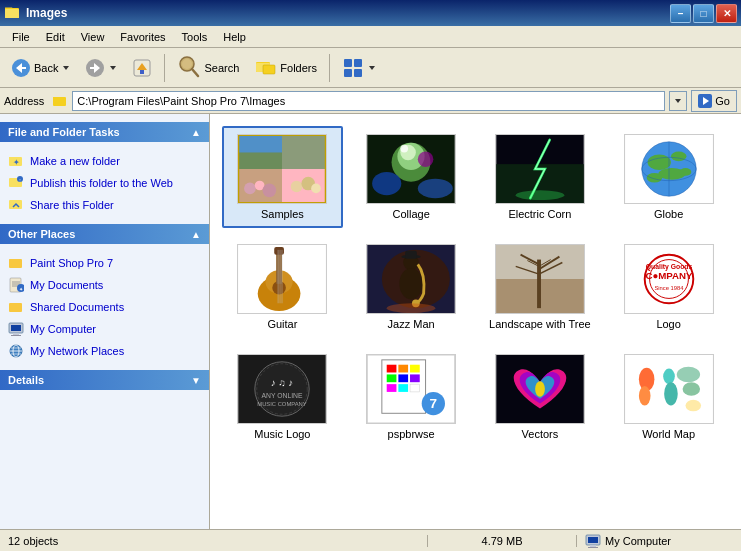 The width and height of the screenshot is (741, 551). What do you see at coordinates (142, 68) in the screenshot?
I see `up-icon` at bounding box center [142, 68].